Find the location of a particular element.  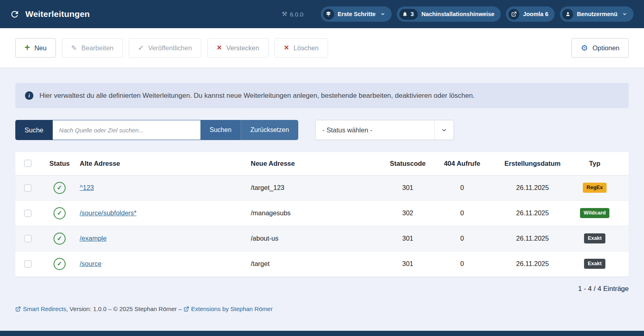

publish-button: ✓ Veröffentlichen is located at coordinates (165, 48).